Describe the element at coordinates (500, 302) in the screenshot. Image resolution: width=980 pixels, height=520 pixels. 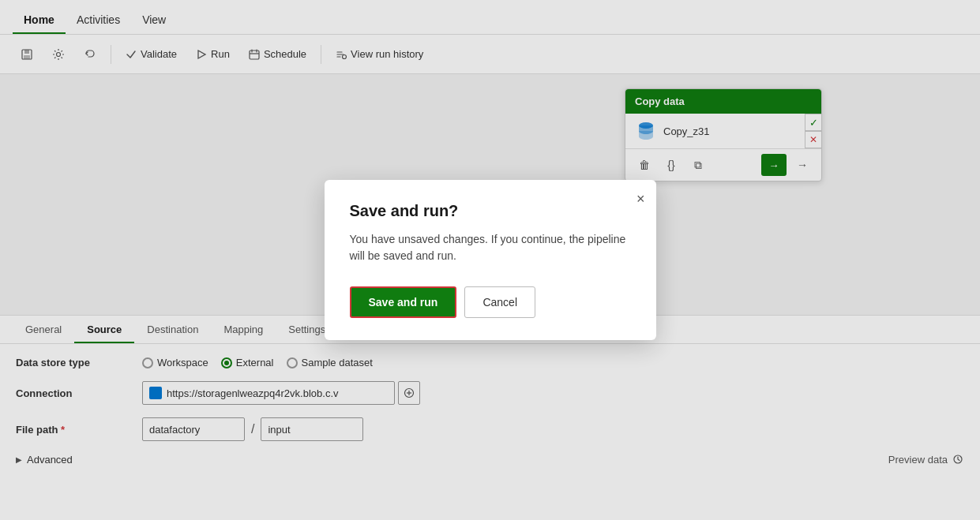
I see `cancel-button: Cancel` at that location.